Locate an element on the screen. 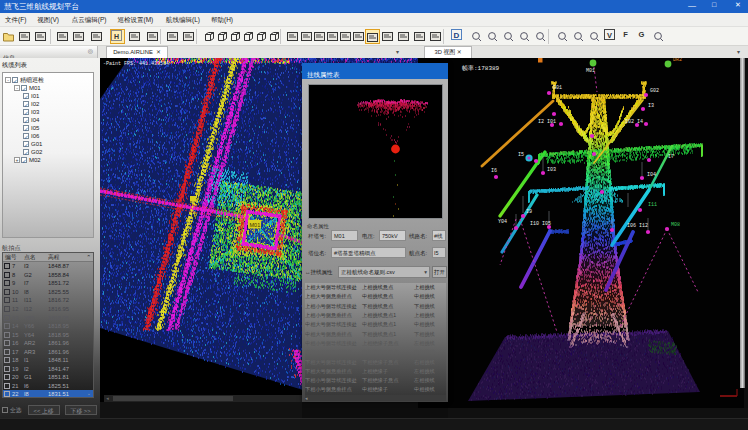  svg-text: I03 is located at coordinates (552, 170).